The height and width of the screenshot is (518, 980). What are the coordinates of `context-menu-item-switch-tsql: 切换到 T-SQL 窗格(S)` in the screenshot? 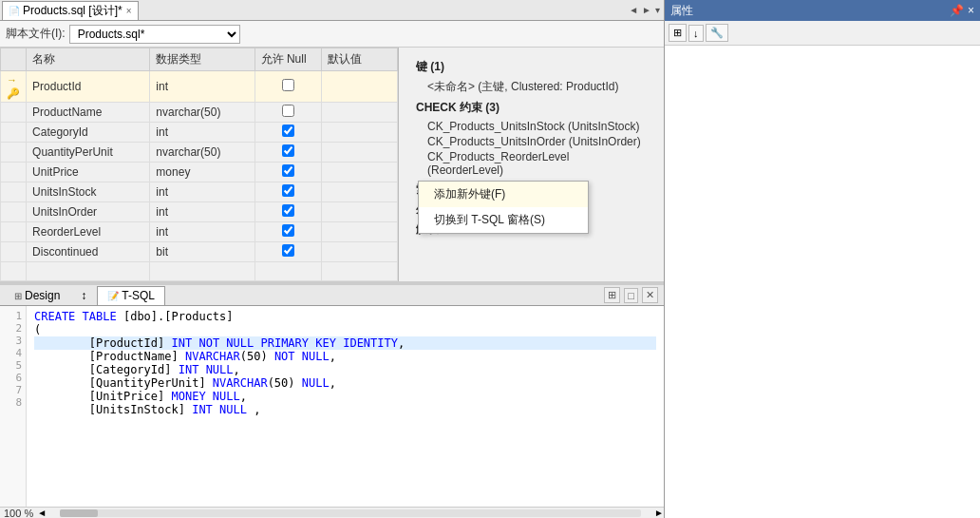 It's located at (503, 221).